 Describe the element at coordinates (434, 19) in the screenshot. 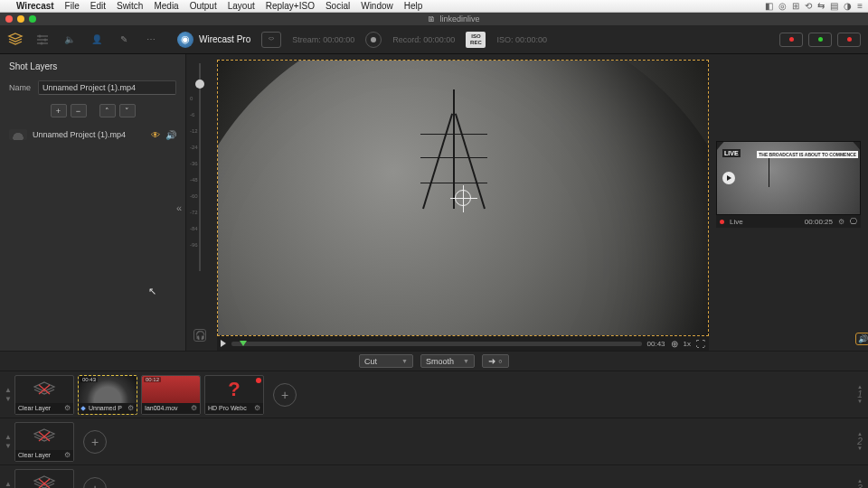

I see `window-titlebar: 🗎linkedinlive` at that location.